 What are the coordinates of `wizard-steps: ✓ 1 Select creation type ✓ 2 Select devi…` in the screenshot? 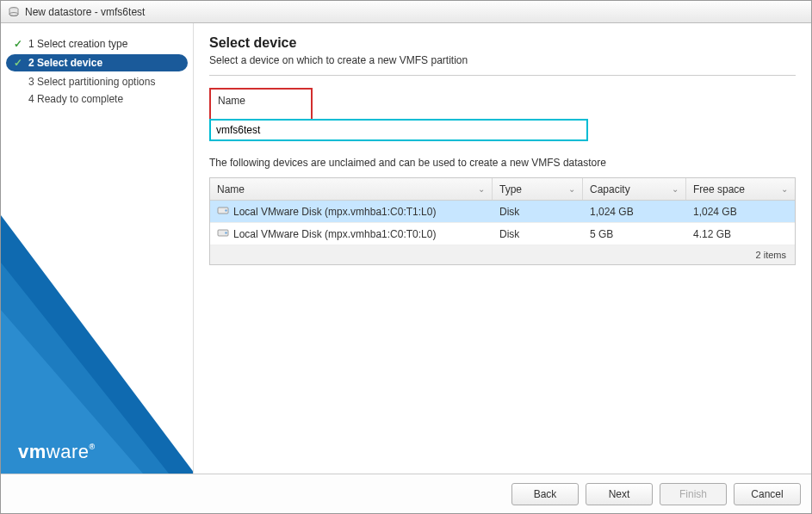 It's located at (96, 76).